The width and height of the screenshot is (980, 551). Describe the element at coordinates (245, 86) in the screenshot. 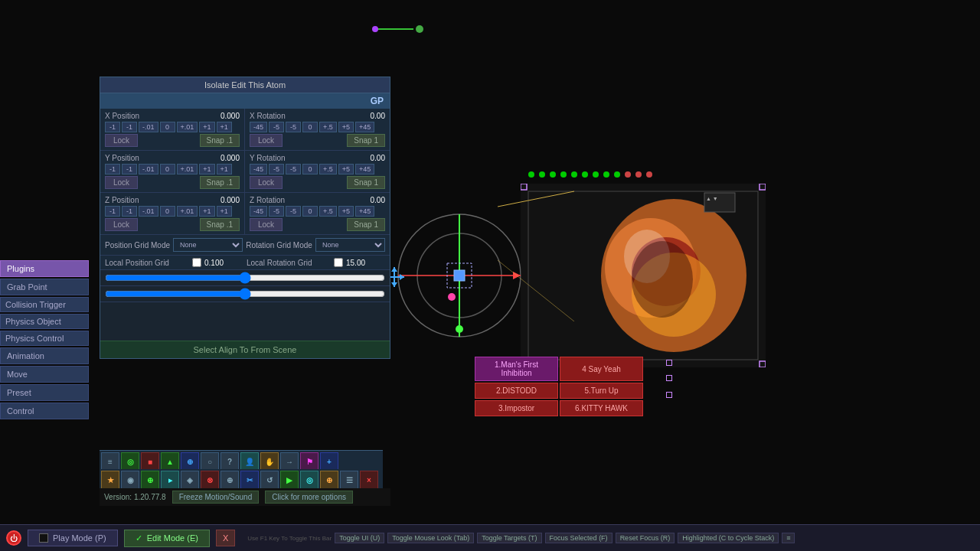

I see `isolate-edit-button: Isolate Edit This Atom` at that location.